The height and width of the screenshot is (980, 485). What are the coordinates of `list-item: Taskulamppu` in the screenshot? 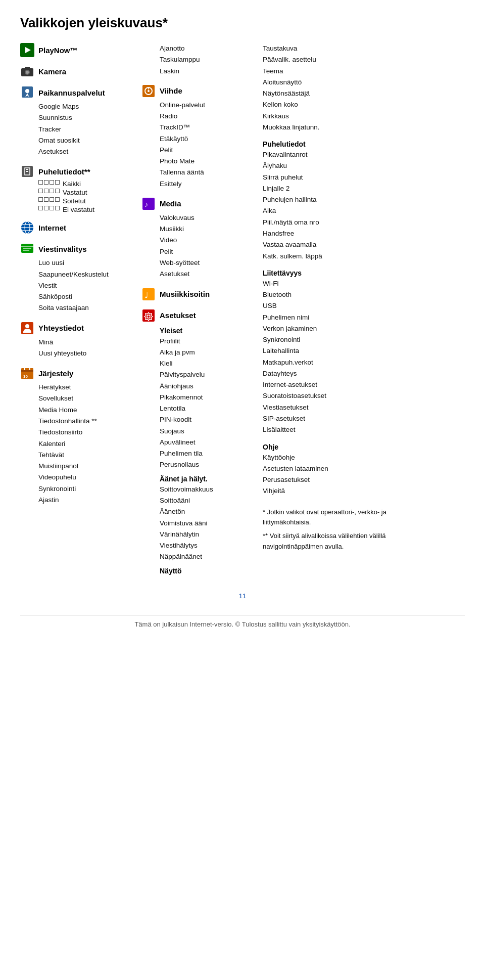 It's located at (209, 60).